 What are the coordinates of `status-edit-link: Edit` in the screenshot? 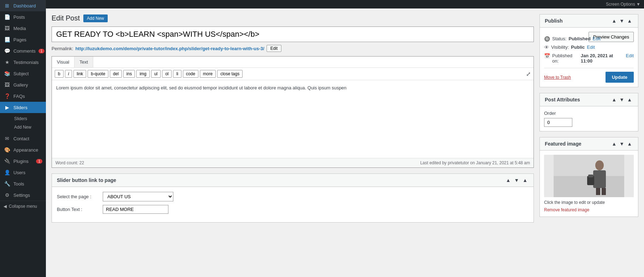 It's located at (597, 39).